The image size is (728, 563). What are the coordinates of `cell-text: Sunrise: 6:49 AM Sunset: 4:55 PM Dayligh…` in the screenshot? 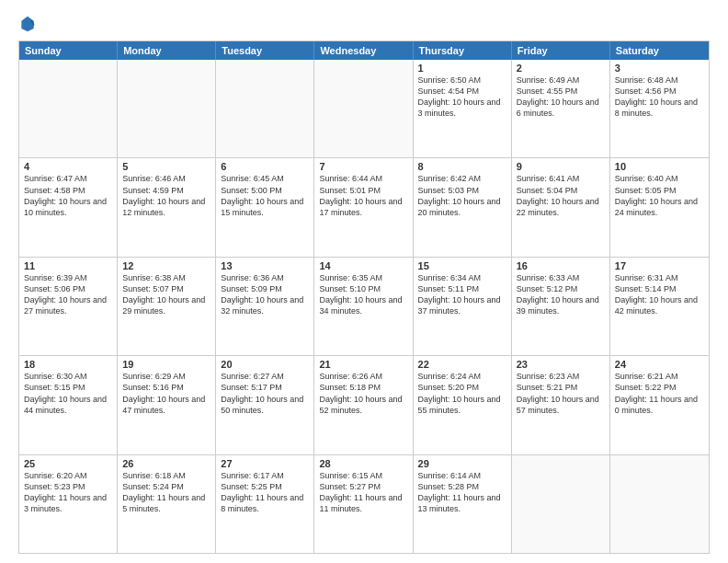 It's located at (561, 98).